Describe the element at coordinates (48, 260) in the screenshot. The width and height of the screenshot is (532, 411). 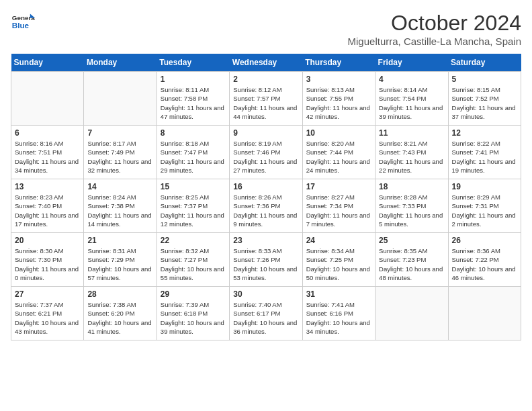
I see `calendar-cell: 20Sunrise: 8:30 AM Sunset: 7:30 PM Dayli…` at that location.